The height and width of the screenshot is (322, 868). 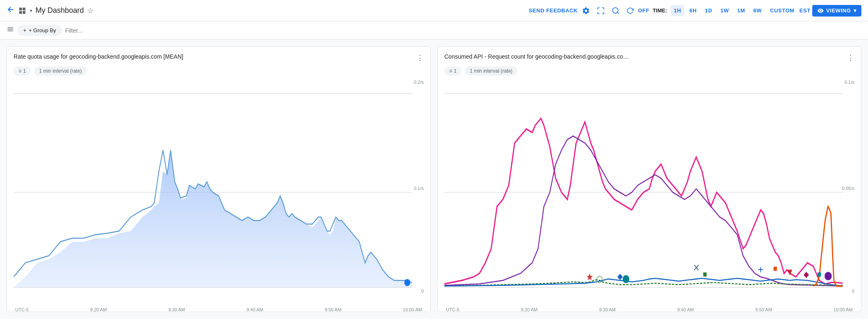 What do you see at coordinates (757, 11) in the screenshot?
I see `time-section: TIME: 1H 6H 1D 1W 1M 6W CUSTOM EST VIEWI…` at bounding box center [757, 11].